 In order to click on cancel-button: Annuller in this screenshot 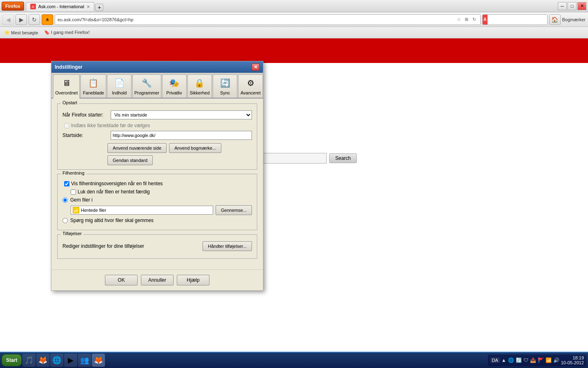, I will do `click(157, 280)`.